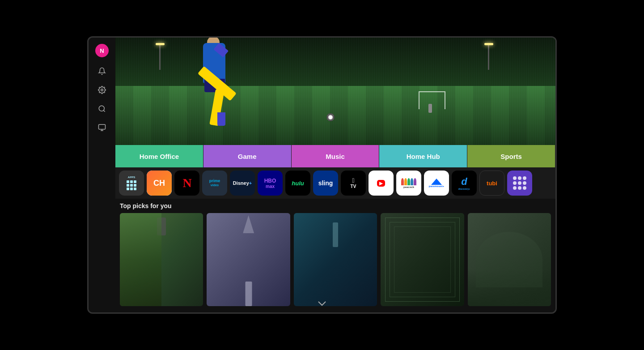  Describe the element at coordinates (217, 92) in the screenshot. I see `player-silhouette` at that location.